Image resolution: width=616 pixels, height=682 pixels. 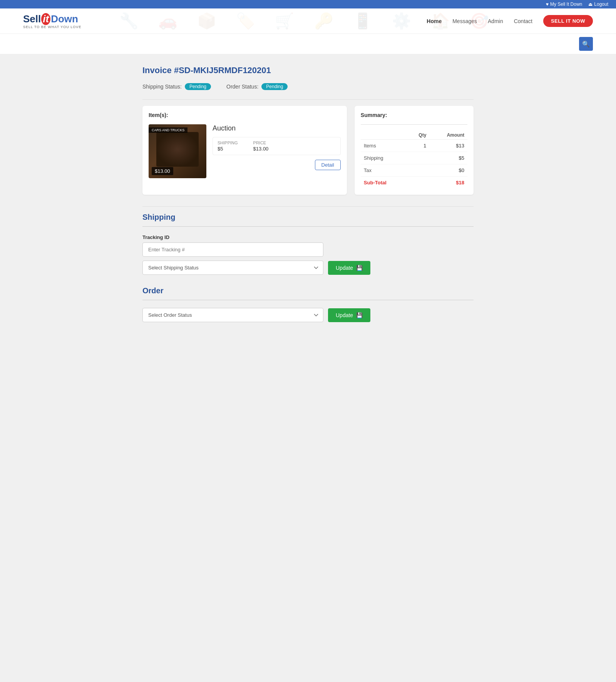 I want to click on tracking-id-label: Tracking ID, so click(x=308, y=237).